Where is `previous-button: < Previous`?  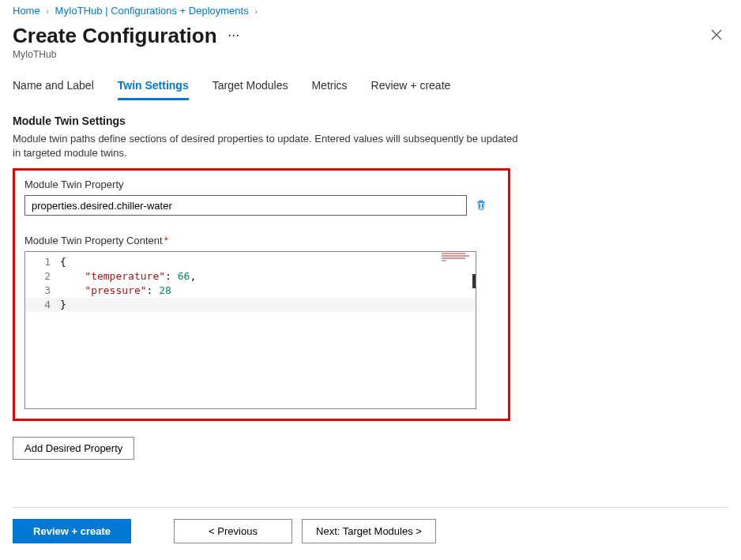 previous-button: < Previous is located at coordinates (233, 531).